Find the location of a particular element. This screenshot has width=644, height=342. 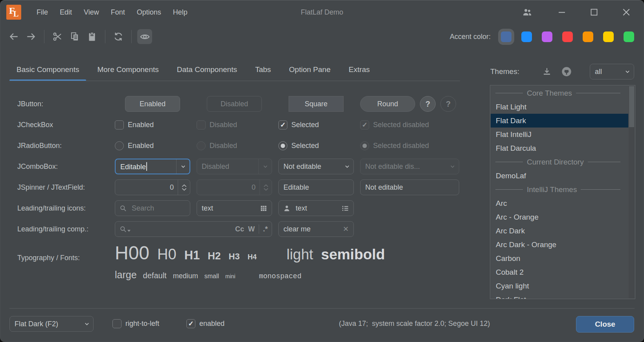

right-to-left-checkbox: right-to-left is located at coordinates (136, 324).